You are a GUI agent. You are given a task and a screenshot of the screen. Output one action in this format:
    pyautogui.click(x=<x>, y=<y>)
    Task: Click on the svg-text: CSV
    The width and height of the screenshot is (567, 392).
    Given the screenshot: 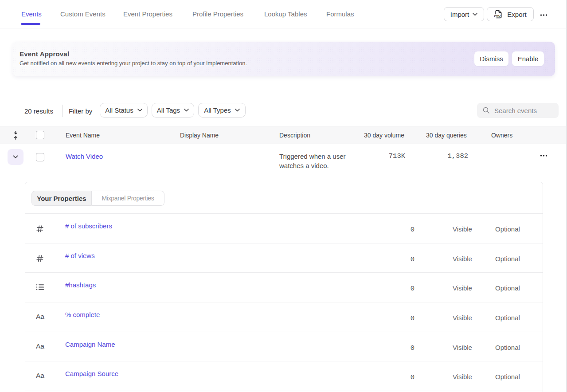 What is the action you would take?
    pyautogui.click(x=498, y=16)
    